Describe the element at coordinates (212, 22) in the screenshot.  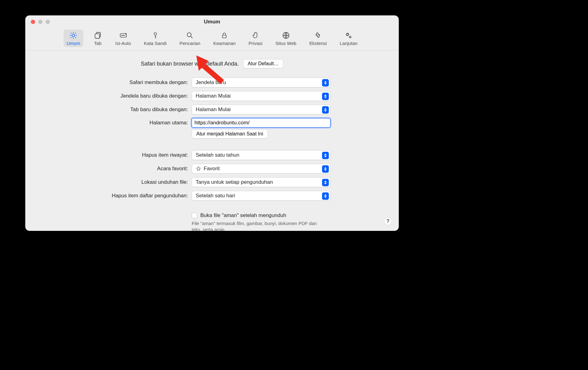
I see `window-title: Umum` at that location.